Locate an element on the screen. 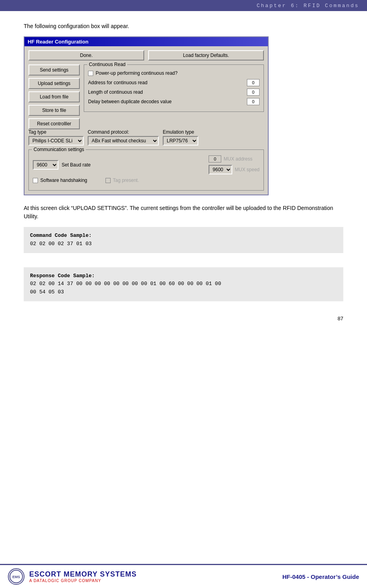  delay-row: Delay between duplicate decodes value is located at coordinates (174, 102).